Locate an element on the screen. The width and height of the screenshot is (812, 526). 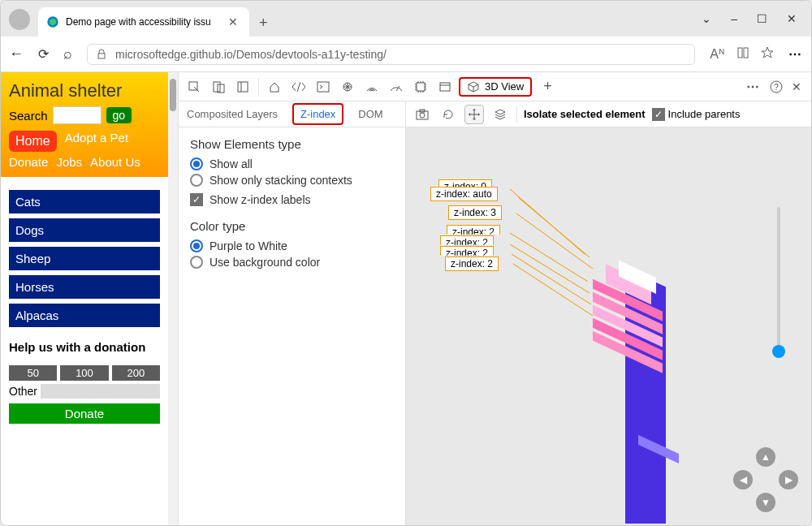
application-icon is located at coordinates (445, 87).